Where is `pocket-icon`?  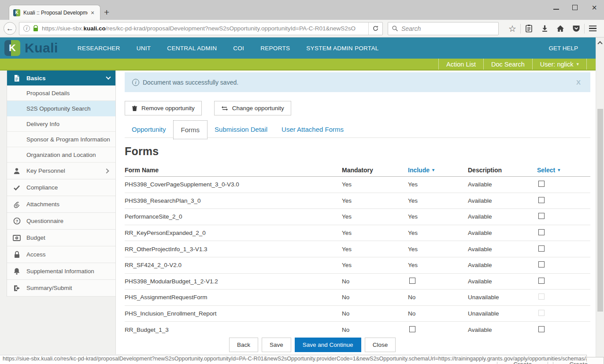 pocket-icon is located at coordinates (576, 29).